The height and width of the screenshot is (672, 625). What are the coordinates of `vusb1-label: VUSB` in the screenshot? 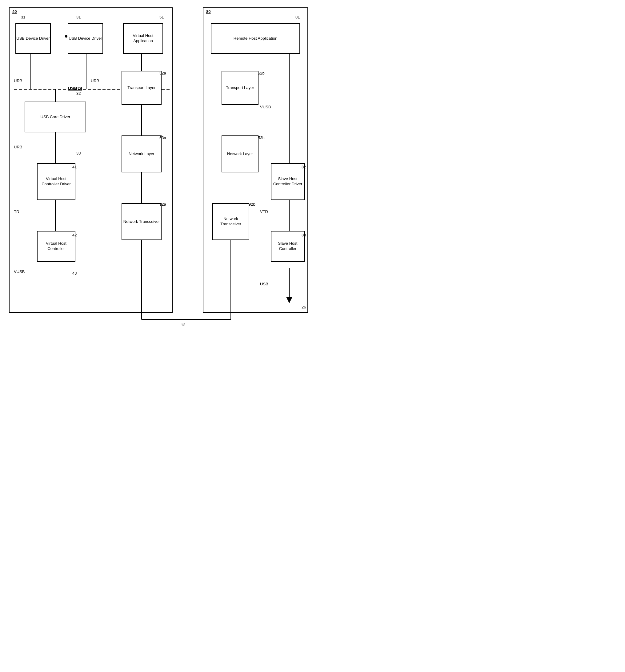 It's located at (19, 272).